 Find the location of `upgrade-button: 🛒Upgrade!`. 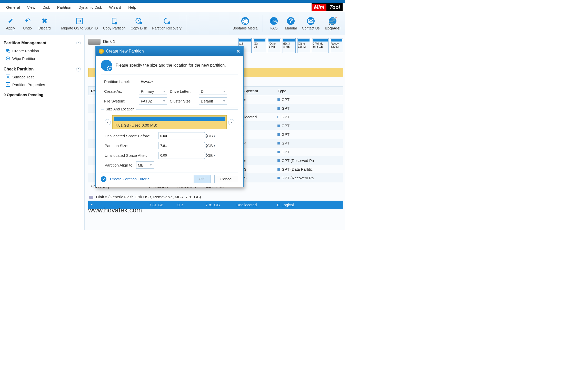

upgrade-button: 🛒Upgrade! is located at coordinates (333, 24).